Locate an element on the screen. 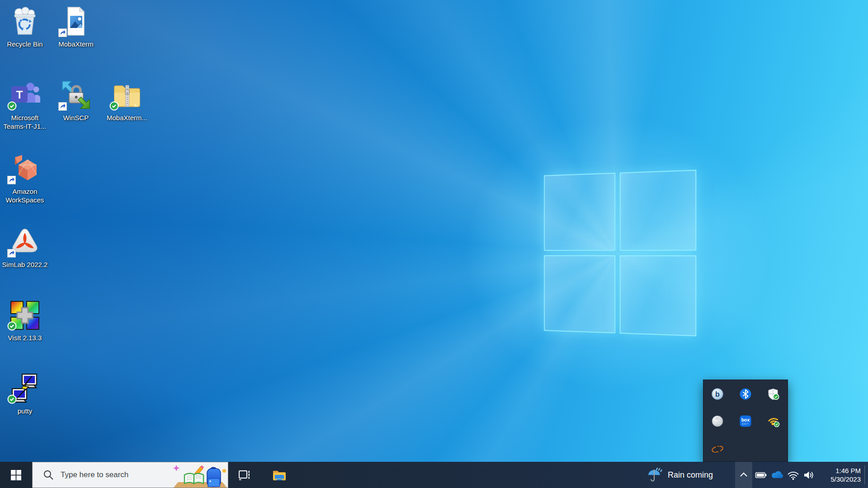 Image resolution: width=868 pixels, height=488 pixels. weather-label: Rain coming is located at coordinates (690, 475).